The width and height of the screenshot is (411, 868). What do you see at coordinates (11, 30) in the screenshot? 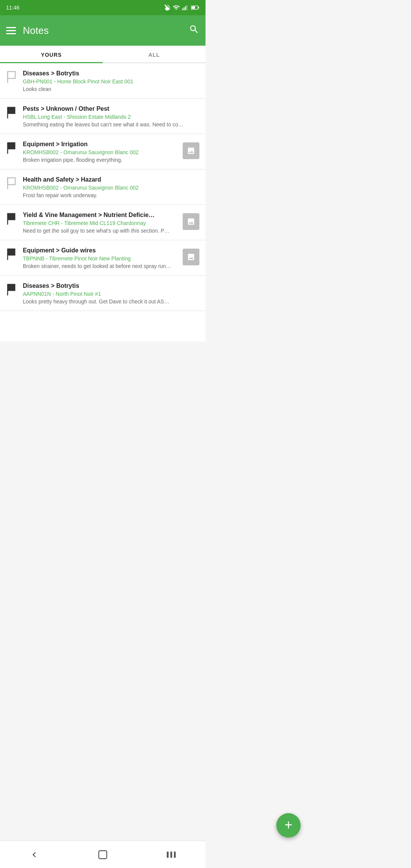
I see `menu-icon` at bounding box center [11, 30].